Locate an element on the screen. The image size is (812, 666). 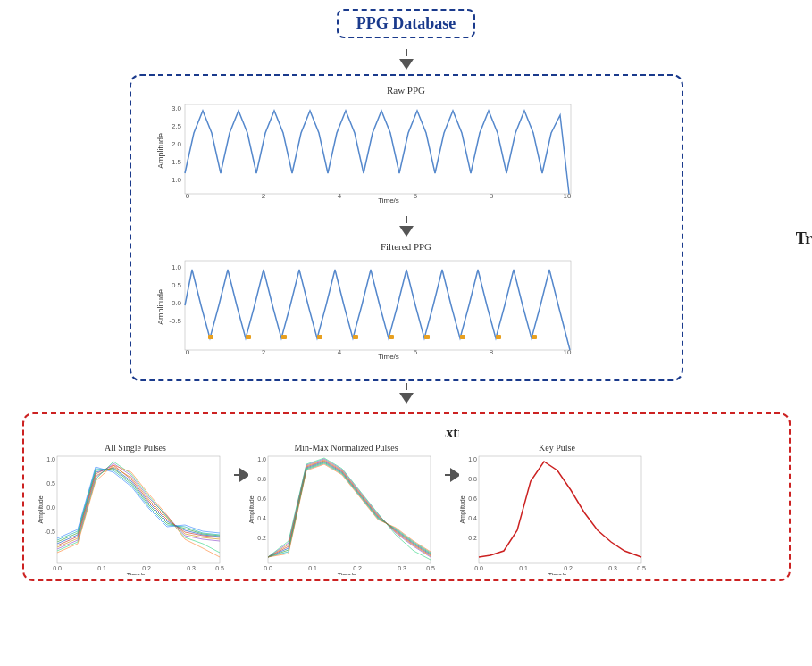
svg-text: 2.0 is located at coordinates (176, 145).